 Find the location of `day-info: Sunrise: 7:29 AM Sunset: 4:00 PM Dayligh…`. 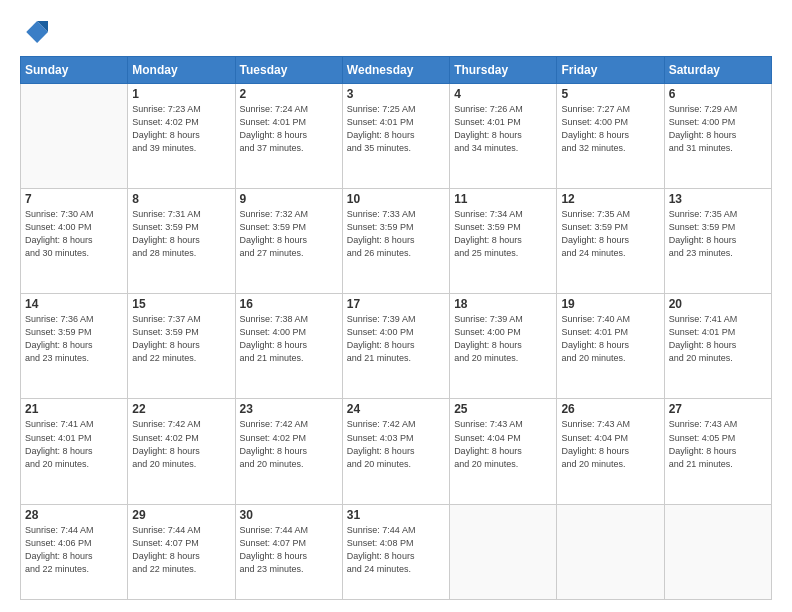

day-info: Sunrise: 7:29 AM Sunset: 4:00 PM Dayligh… is located at coordinates (718, 129).